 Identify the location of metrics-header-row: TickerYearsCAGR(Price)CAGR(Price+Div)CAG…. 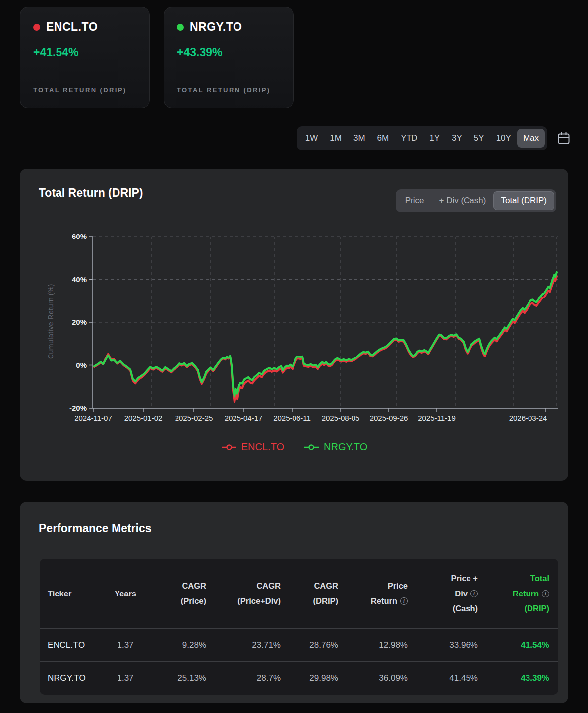
(299, 594).